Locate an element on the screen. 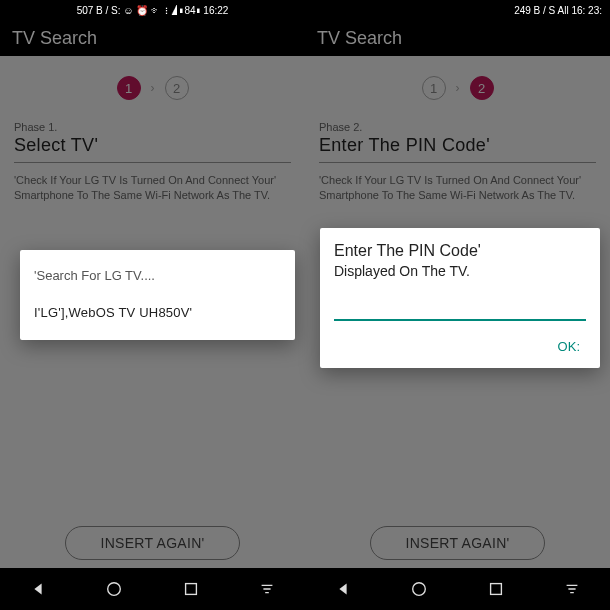  phase-label: Phase 2. is located at coordinates (458, 127).